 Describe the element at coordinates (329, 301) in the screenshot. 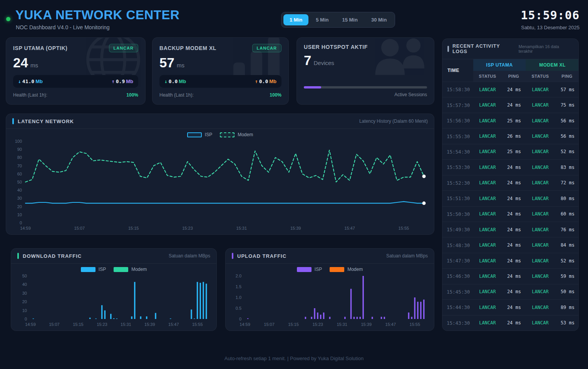

I see `upload-chart: 00.51.01.52.014:5915:0715:1515:2315:3115…` at that location.